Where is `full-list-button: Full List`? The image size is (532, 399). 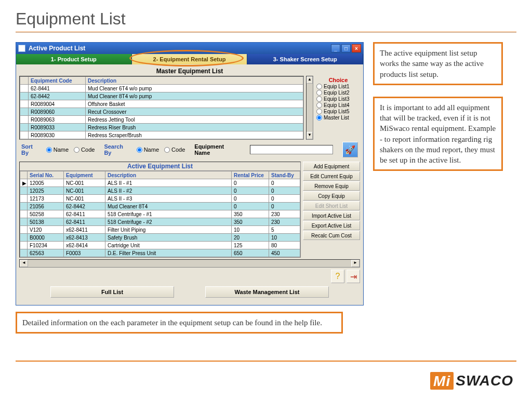
full-list-button: Full List is located at coordinates (112, 292).